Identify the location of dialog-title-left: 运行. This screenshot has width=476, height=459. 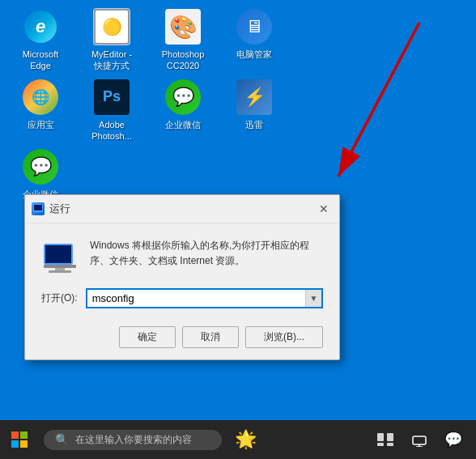
(51, 209).